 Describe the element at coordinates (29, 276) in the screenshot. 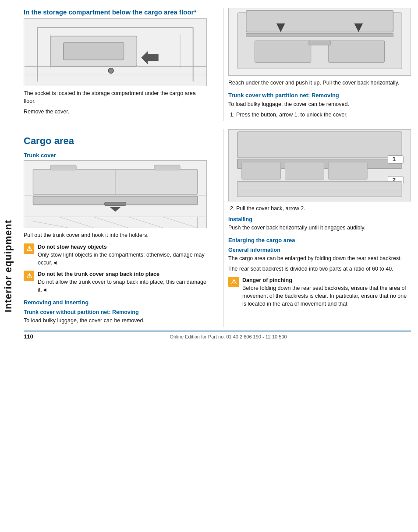

I see `warning-icon-2: ⚠` at that location.